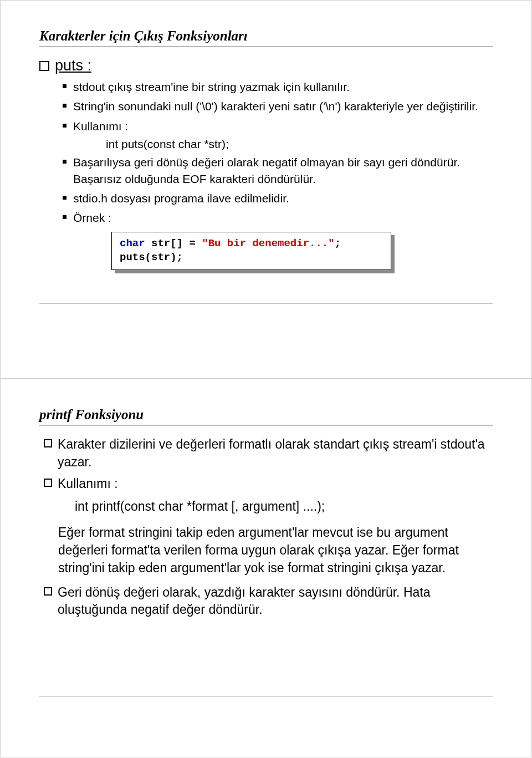 The width and height of the screenshot is (532, 758). I want to click on slide-title: Karakterler için Çıkış Fonksiyonları, so click(266, 38).